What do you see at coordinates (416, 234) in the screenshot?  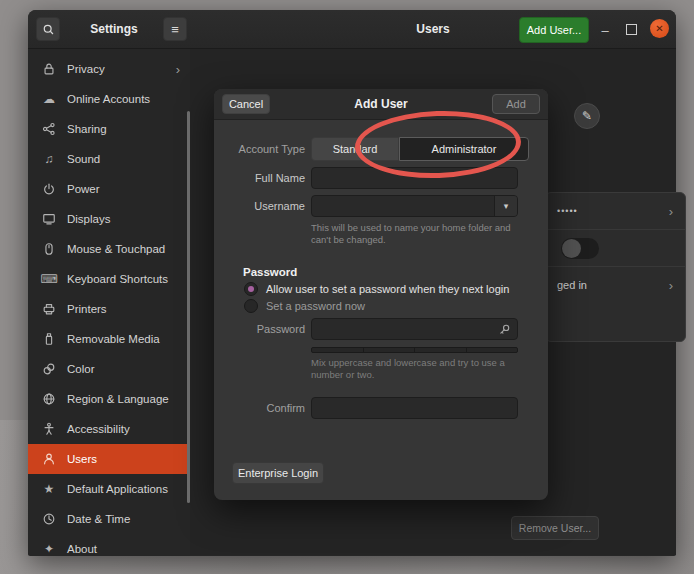 I see `username-help-text: This will be used to name your home fold…` at bounding box center [416, 234].